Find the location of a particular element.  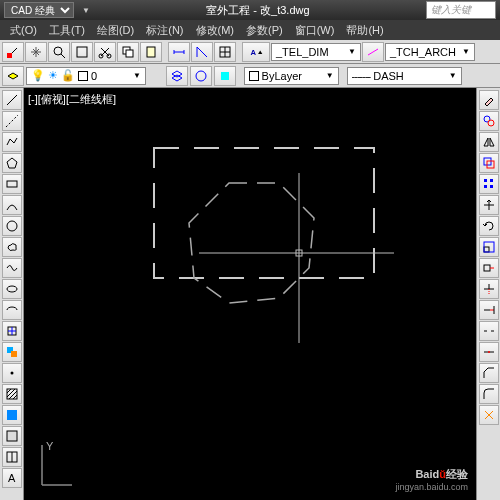

paste-icon is located at coordinates (151, 52).